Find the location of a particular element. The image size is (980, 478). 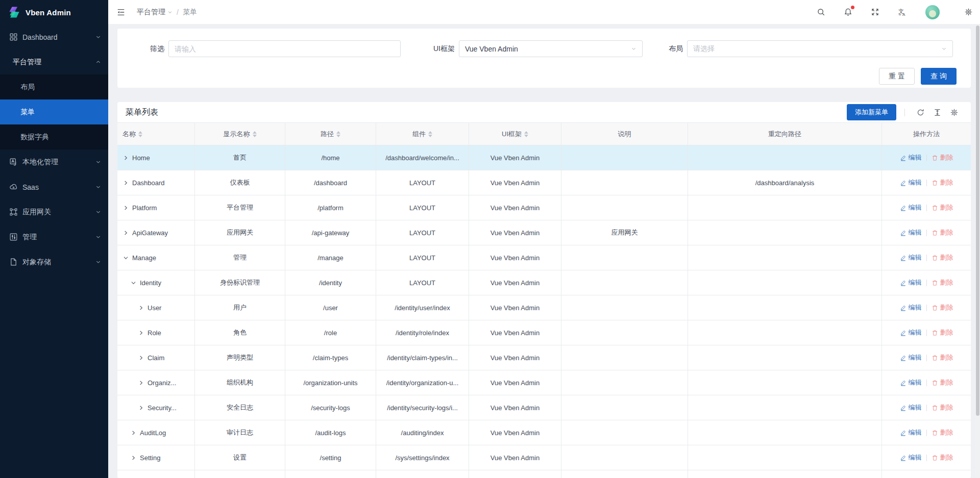

fullscreen-icon is located at coordinates (875, 12).